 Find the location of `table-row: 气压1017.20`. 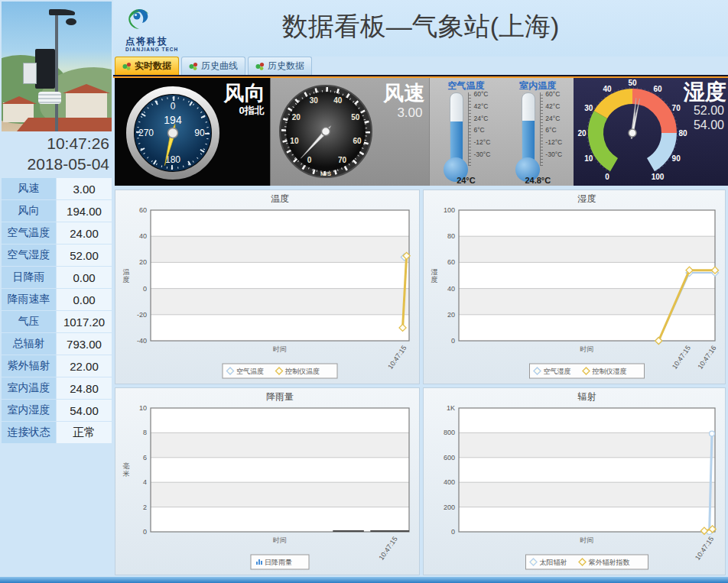

table-row: 气压1017.20 is located at coordinates (57, 322).